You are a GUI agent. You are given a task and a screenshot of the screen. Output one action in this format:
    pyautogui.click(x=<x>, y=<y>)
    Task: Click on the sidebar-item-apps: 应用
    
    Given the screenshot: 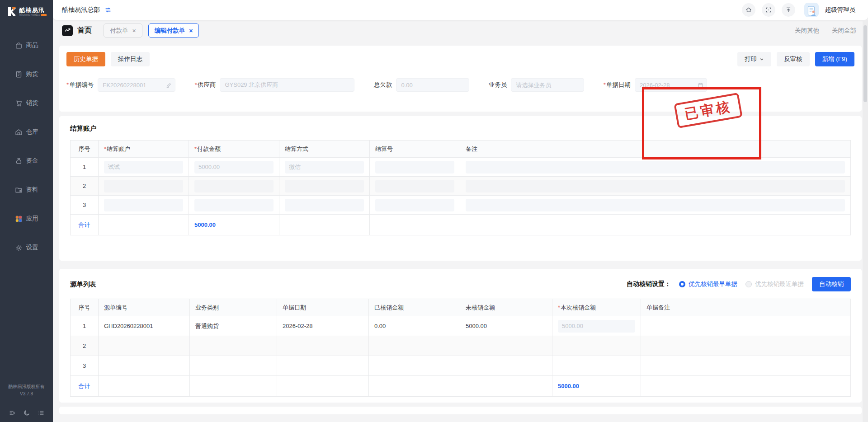 What is the action you would take?
    pyautogui.click(x=26, y=219)
    